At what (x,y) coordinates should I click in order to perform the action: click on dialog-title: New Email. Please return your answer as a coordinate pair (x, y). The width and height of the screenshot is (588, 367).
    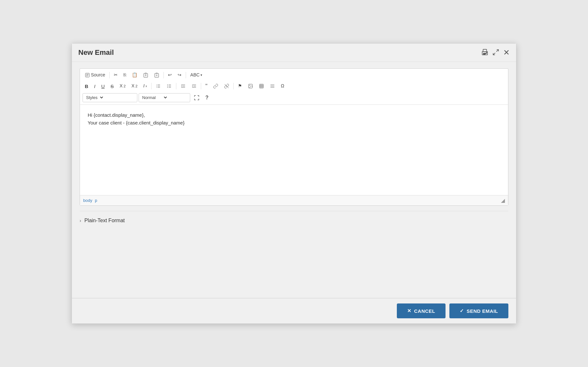
    Looking at the image, I should click on (96, 53).